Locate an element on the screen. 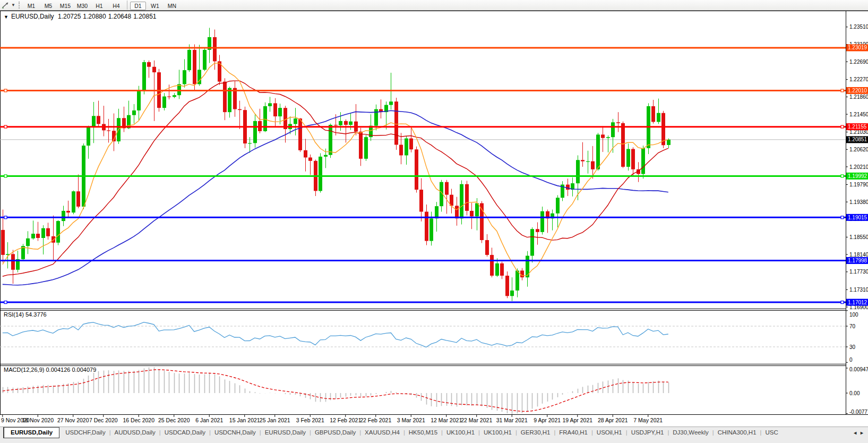 The height and width of the screenshot is (443, 868). timeframe-buttons: M1M5M15M30H1H4D1W1MN is located at coordinates (102, 5).